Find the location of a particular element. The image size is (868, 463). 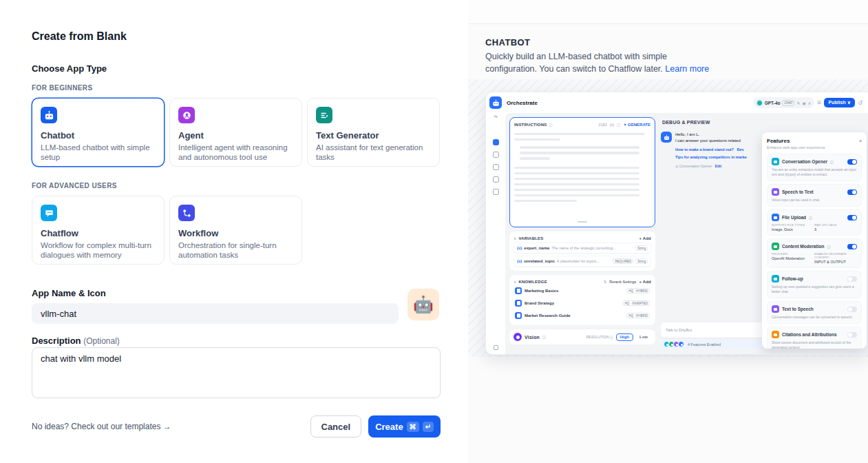

card-title: Chatflow is located at coordinates (98, 233).